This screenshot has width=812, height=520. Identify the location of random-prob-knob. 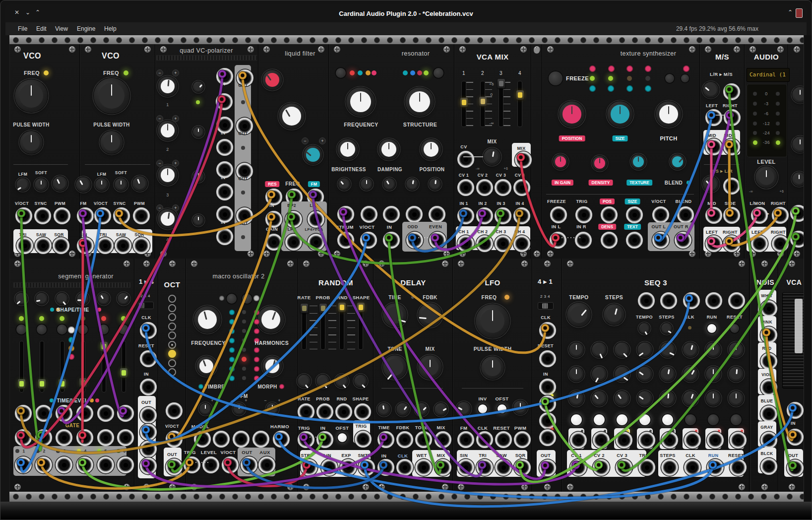
(323, 381).